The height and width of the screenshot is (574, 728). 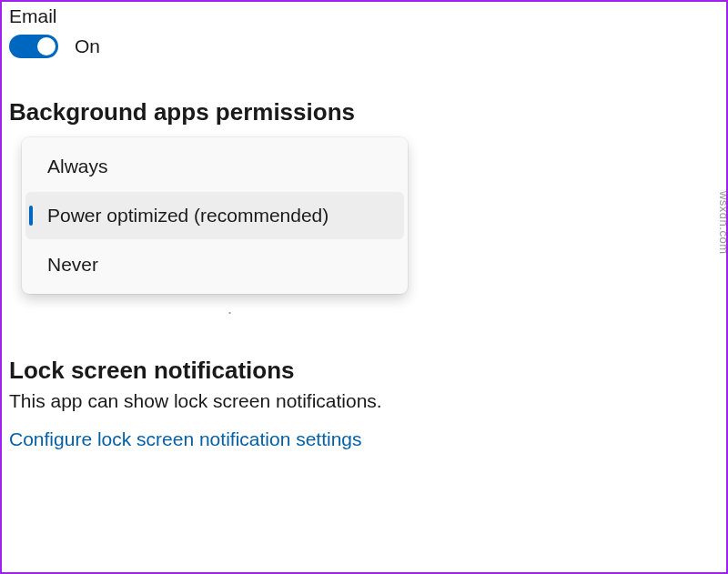 What do you see at coordinates (78, 166) in the screenshot?
I see `option-always-label: Always` at bounding box center [78, 166].